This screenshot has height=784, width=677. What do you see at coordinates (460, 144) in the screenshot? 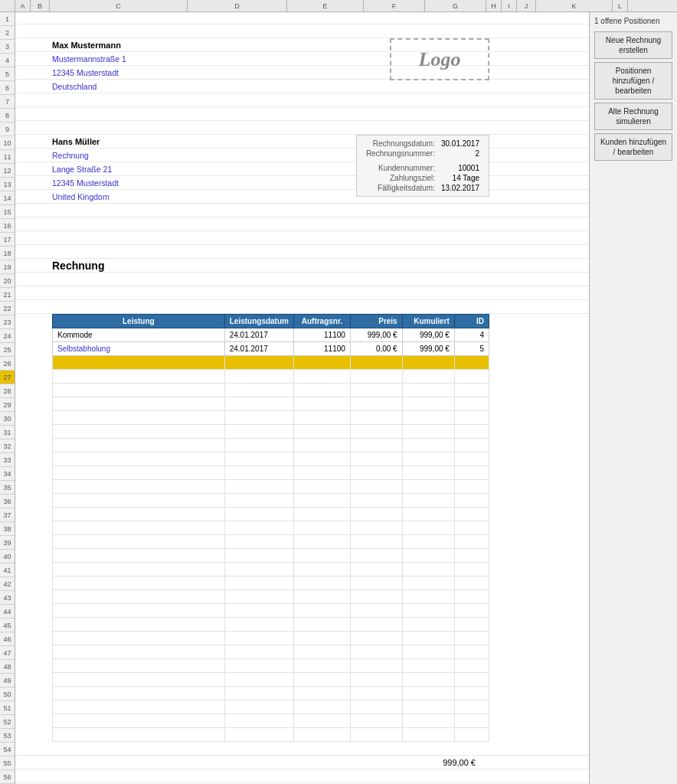
I see `date-value: 30.01.2017` at bounding box center [460, 144].